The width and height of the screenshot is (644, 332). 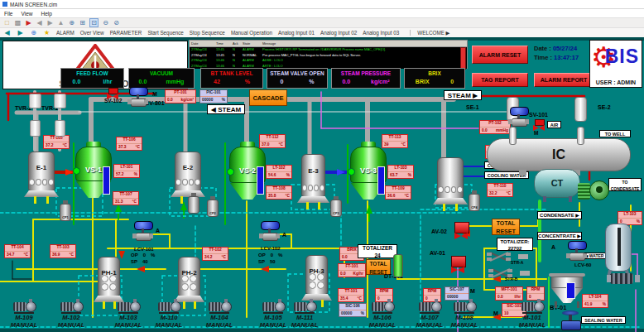 What do you see at coordinates (94, 23) in the screenshot?
I see `zoom-select-icon: ⊡` at bounding box center [94, 23].